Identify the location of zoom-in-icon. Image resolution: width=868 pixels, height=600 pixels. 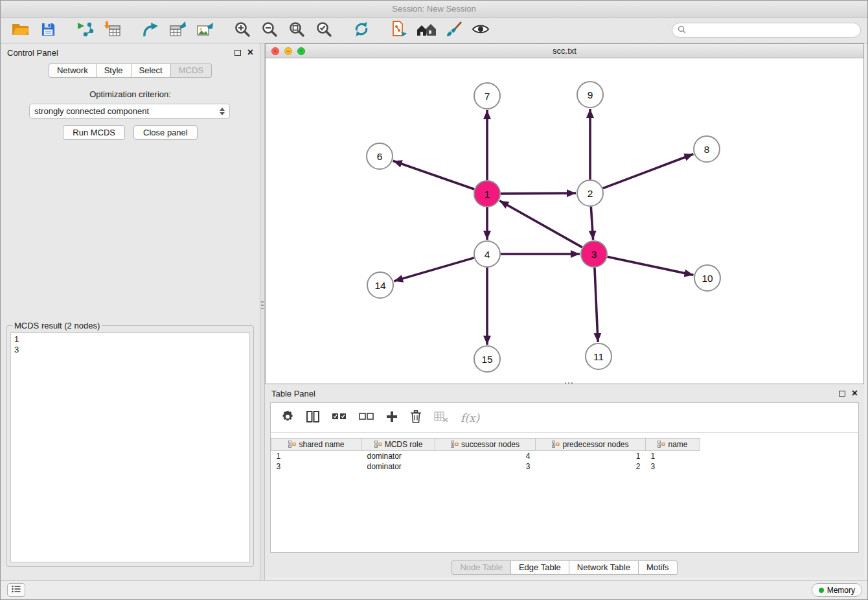
(242, 30).